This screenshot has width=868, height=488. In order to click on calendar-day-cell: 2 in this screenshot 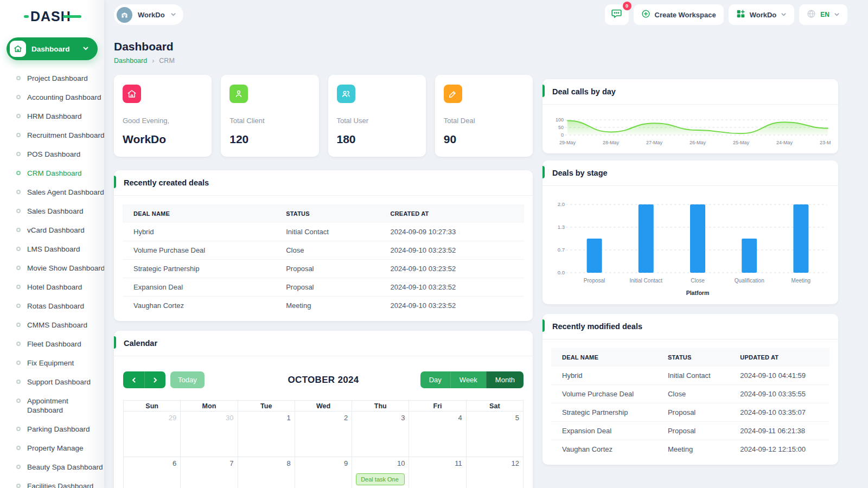, I will do `click(323, 434)`.